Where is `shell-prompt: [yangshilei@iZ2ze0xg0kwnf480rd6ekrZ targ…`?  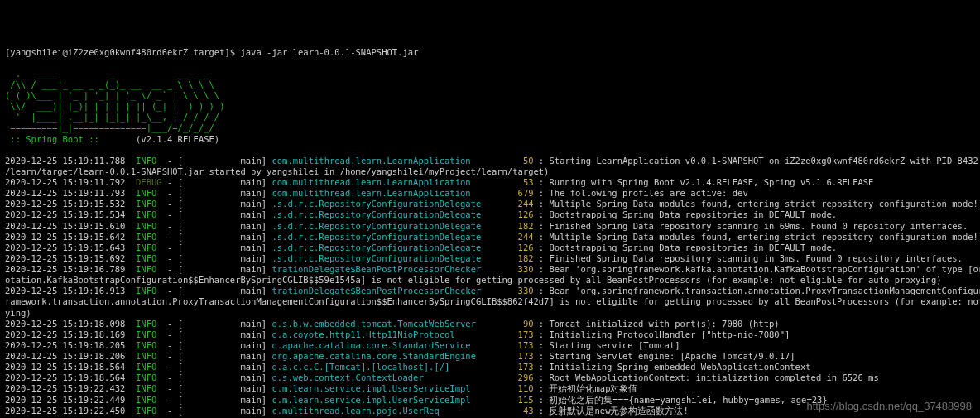
shell-prompt: [yangshilei@iZ2ze0xg0kwnf480rd6ekrZ targ… is located at coordinates (212, 52).